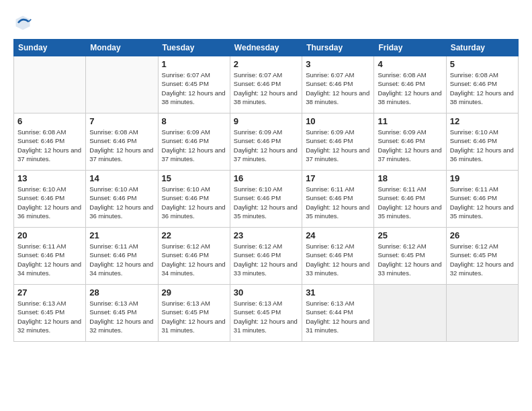  I want to click on calendar-cell: 7Sunrise: 6:08 AM Sunset: 6:46 PM Daylig…, so click(122, 142).